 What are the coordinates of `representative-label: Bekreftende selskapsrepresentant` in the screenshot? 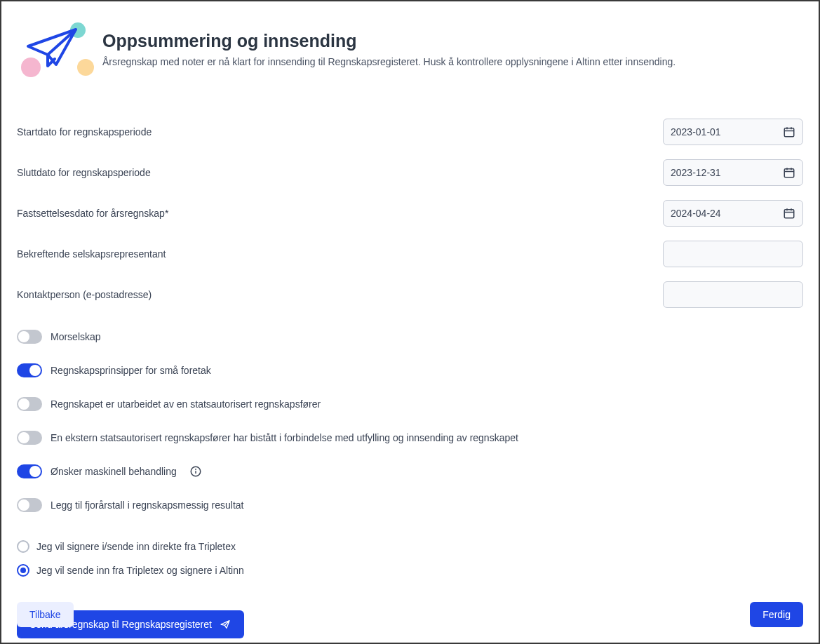 It's located at (91, 254).